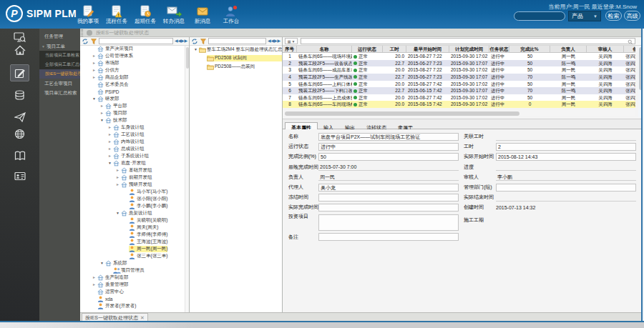 The height and width of the screenshot is (328, 644). I want to click on column-header: 创建者, so click(630, 49).